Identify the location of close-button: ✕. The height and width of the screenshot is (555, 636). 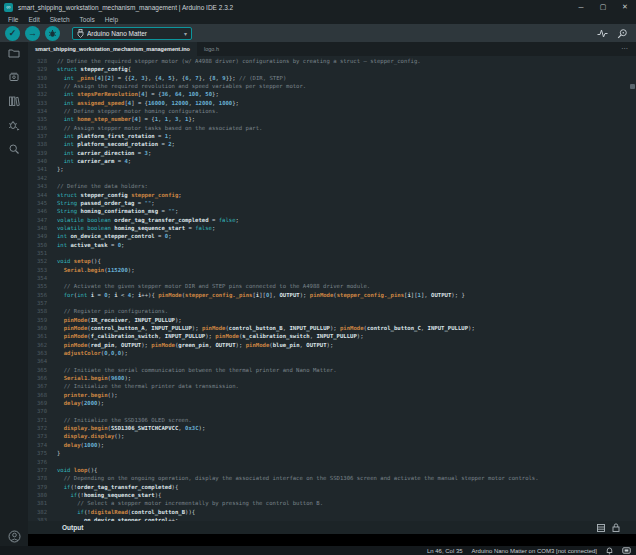
(625, 7).